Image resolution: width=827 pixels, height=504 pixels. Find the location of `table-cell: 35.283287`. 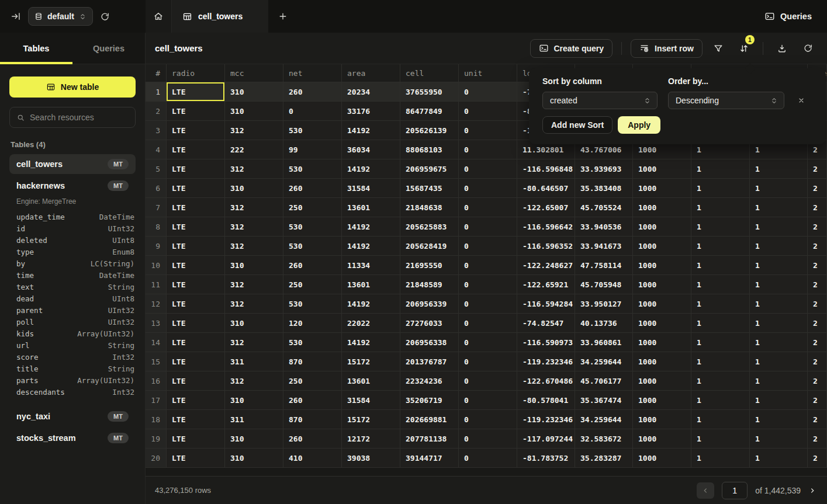

table-cell: 35.283287 is located at coordinates (604, 458).